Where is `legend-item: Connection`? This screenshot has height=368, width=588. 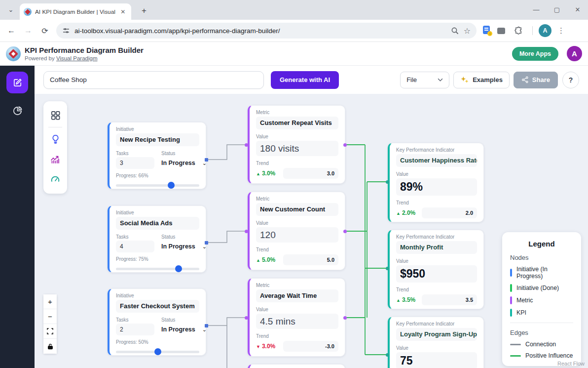 legend-item: Connection is located at coordinates (542, 344).